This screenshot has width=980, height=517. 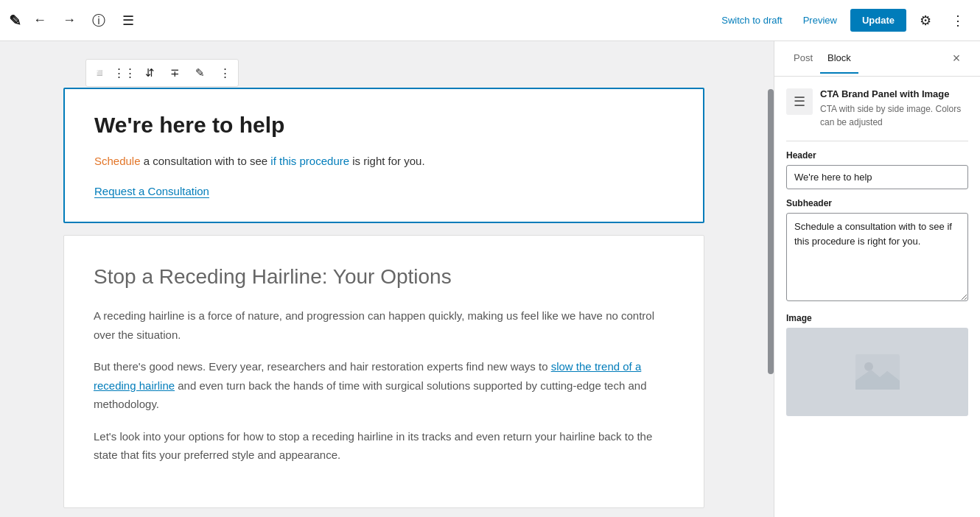 What do you see at coordinates (384, 161) in the screenshot?
I see `cta-subheader: Schedule a consultation with to see if t…` at bounding box center [384, 161].